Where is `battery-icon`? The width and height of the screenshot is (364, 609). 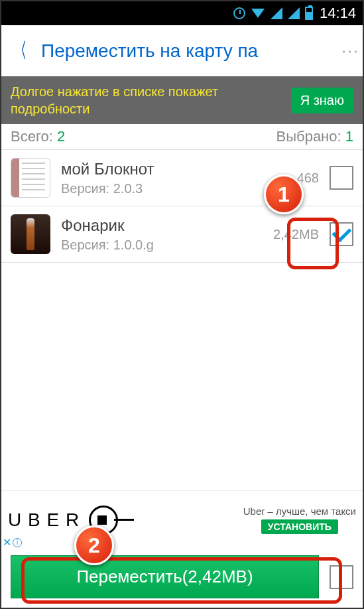
battery-icon is located at coordinates (309, 13).